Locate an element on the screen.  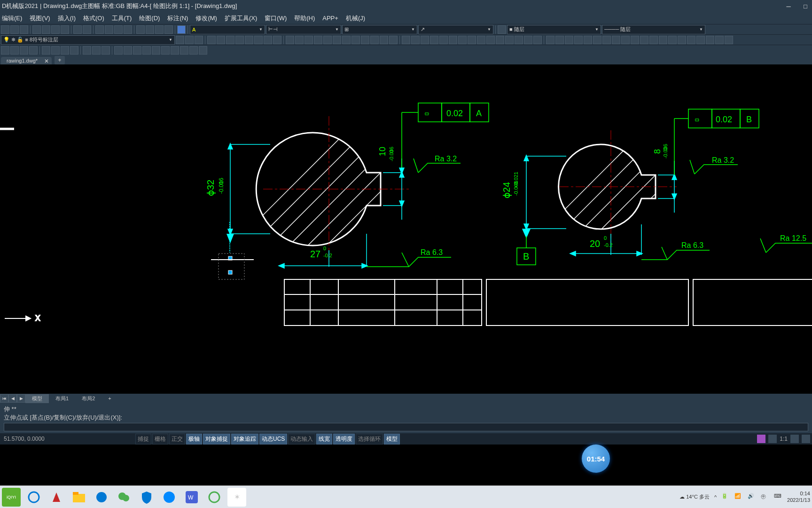
menu-edit: 编辑(E) is located at coordinates (12, 18).